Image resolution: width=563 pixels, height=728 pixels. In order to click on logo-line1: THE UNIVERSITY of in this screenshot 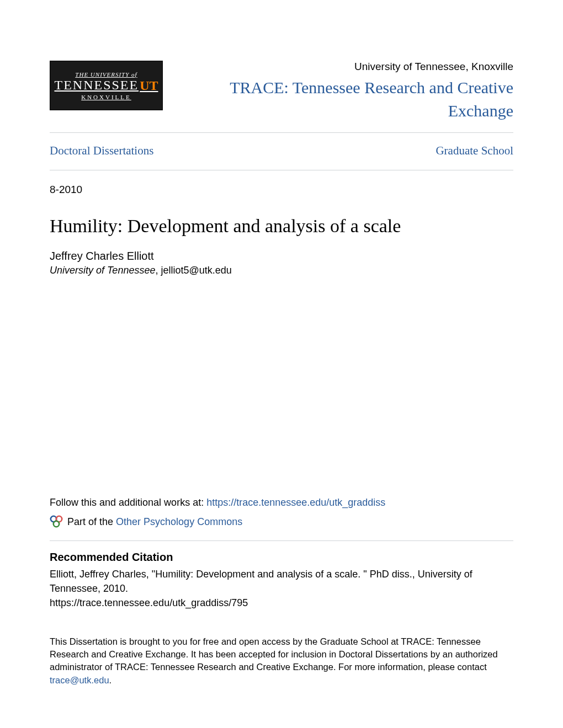, I will do `click(106, 74)`.